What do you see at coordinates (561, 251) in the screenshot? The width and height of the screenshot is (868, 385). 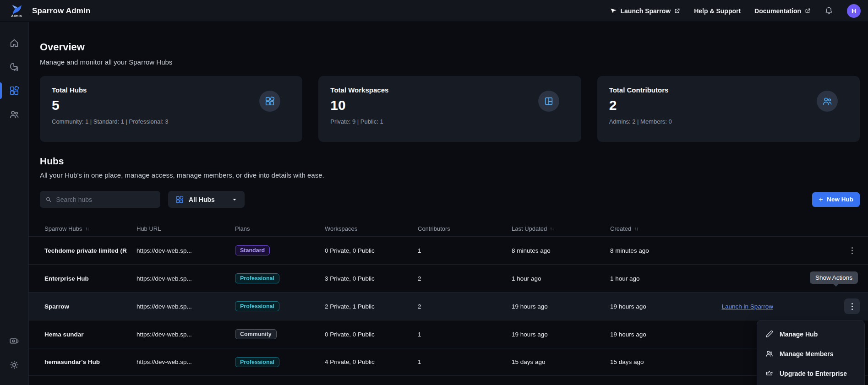 I see `last-updated-cell: 8 minutes ago` at bounding box center [561, 251].